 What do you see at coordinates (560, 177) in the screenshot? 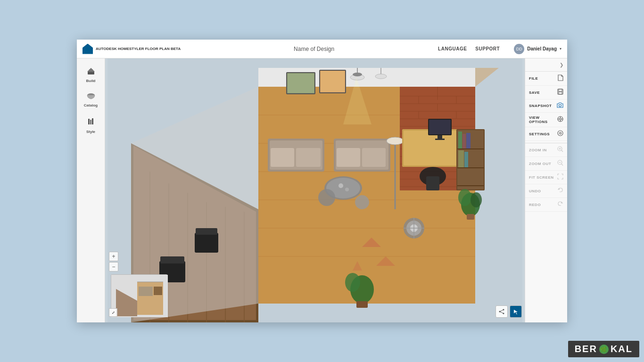
I see `fit-screen-icon` at bounding box center [560, 177].